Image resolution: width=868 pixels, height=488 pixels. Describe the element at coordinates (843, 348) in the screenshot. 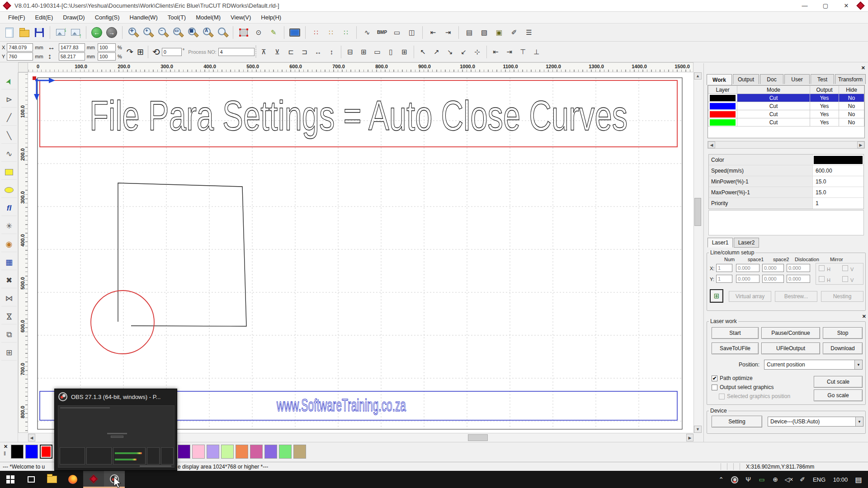

I see `download-button: Download` at that location.